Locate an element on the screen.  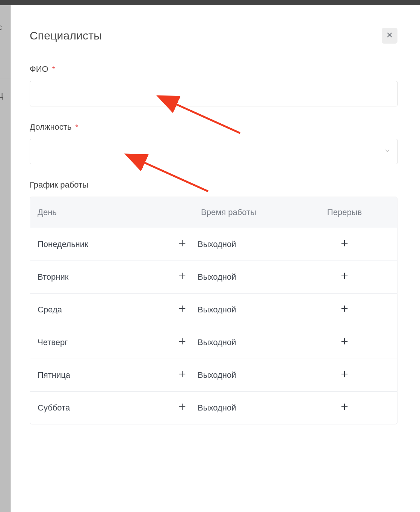
schedule-day-cell: Вторник is located at coordinates (98, 277).